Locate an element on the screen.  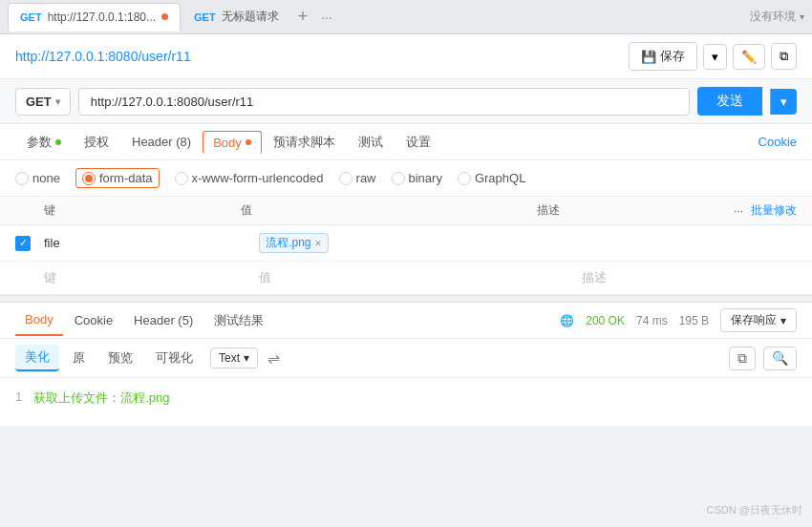
body-type-formdata-label: form-data is located at coordinates (126, 178).